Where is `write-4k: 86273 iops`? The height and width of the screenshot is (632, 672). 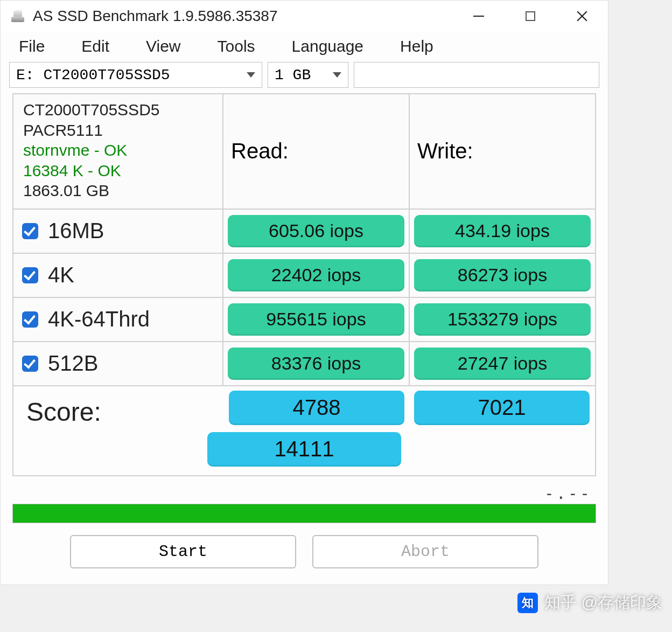
write-4k: 86273 iops is located at coordinates (502, 275).